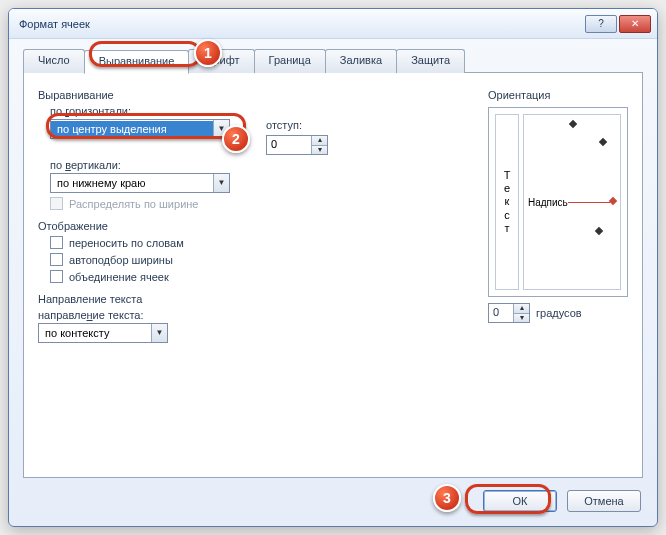  I want to click on ok-button: ОК, so click(520, 501).